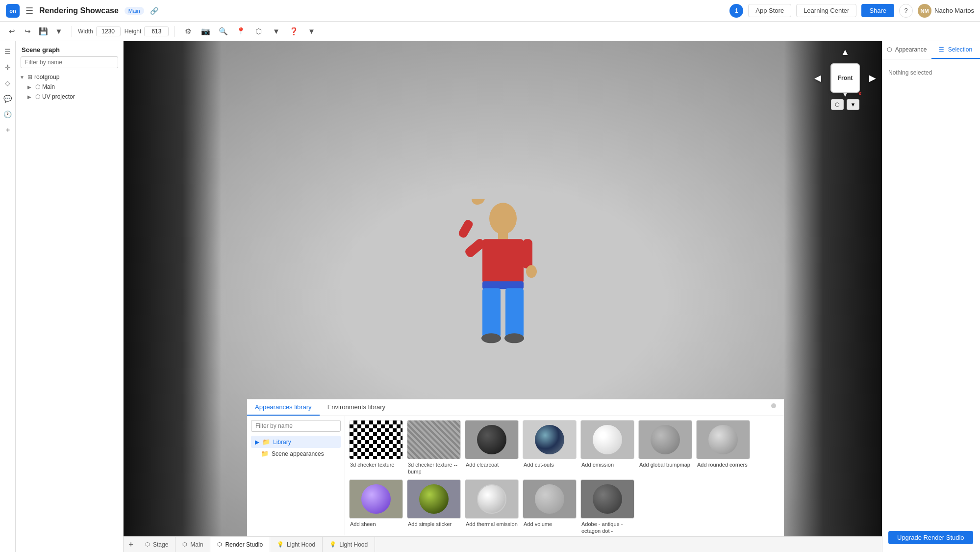 The width and height of the screenshot is (980, 552). I want to click on link-icon: 🔗, so click(154, 11).